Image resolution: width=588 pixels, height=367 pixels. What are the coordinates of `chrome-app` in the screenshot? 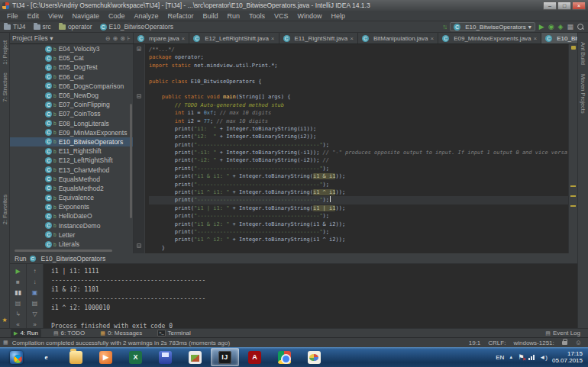 It's located at (284, 357).